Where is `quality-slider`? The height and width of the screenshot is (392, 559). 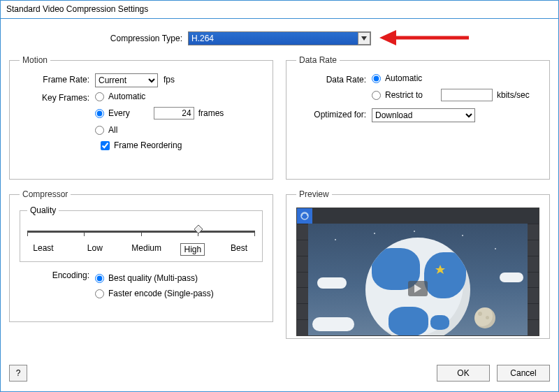
quality-slider is located at coordinates (141, 233).